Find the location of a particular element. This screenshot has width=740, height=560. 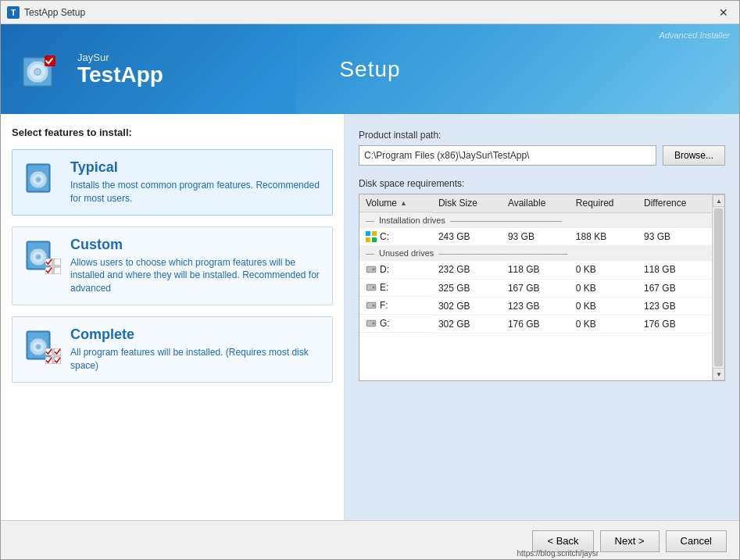

drive-d-req: 0 KB is located at coordinates (603, 270).